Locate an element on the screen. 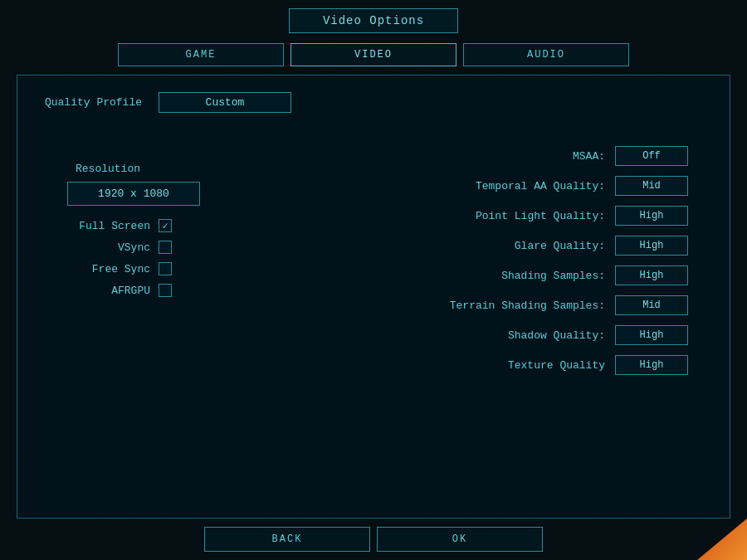  shading-samples-label: Shading Samples: is located at coordinates (553, 275).